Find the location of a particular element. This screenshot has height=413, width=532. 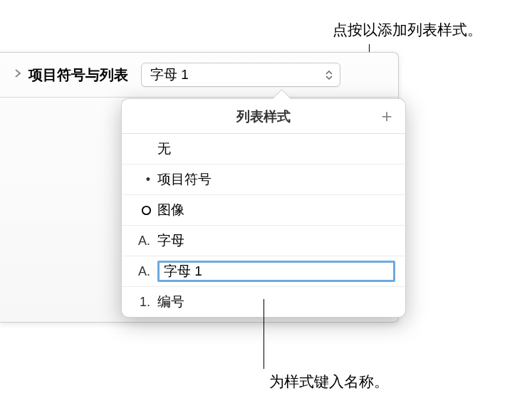

callout-enter-name: 为样式键入名称。 is located at coordinates (329, 382).